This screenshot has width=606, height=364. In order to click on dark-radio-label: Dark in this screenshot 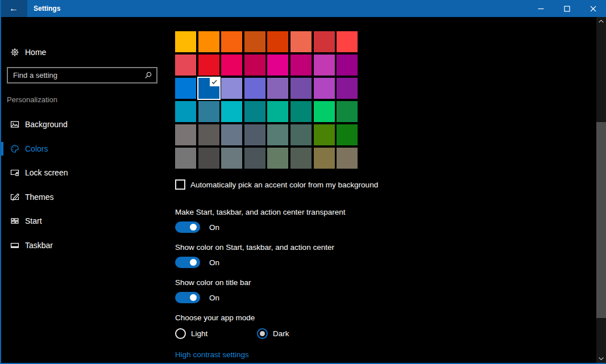, I will do `click(281, 334)`.